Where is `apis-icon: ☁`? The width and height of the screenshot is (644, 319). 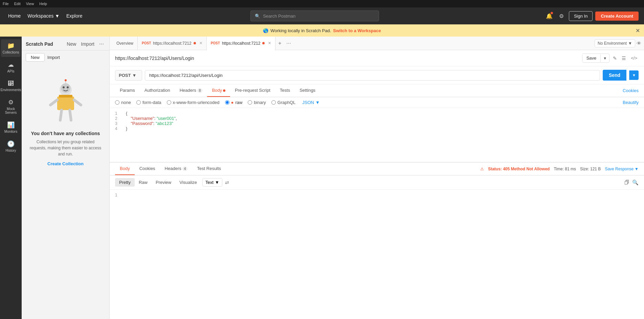
apis-icon: ☁ is located at coordinates (11, 65).